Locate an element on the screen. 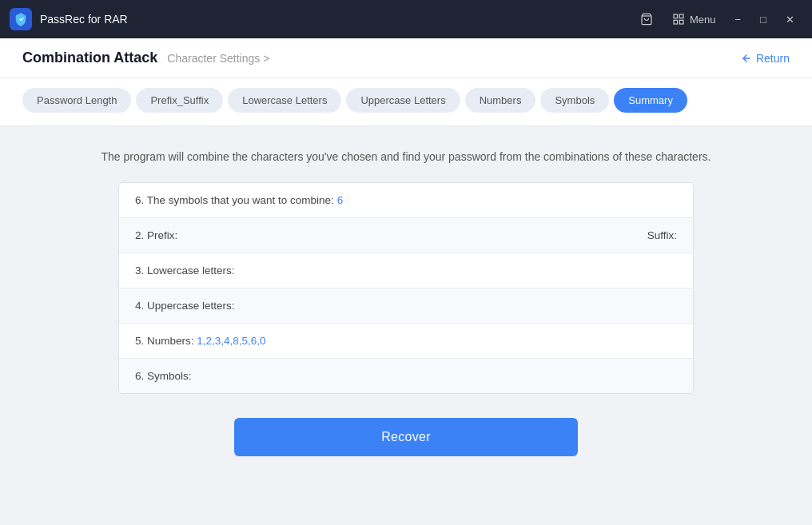  description-text: The program will combine the characters … is located at coordinates (406, 157).